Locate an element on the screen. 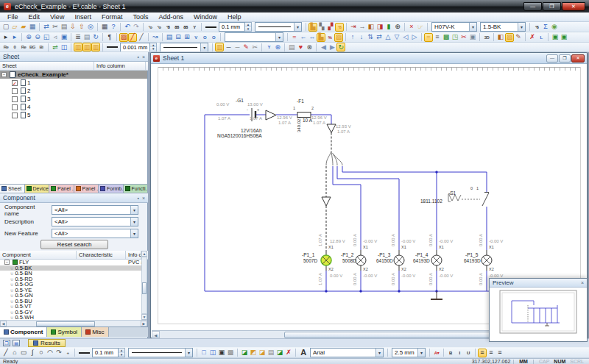  pan-icon: ☞ is located at coordinates (420, 27).